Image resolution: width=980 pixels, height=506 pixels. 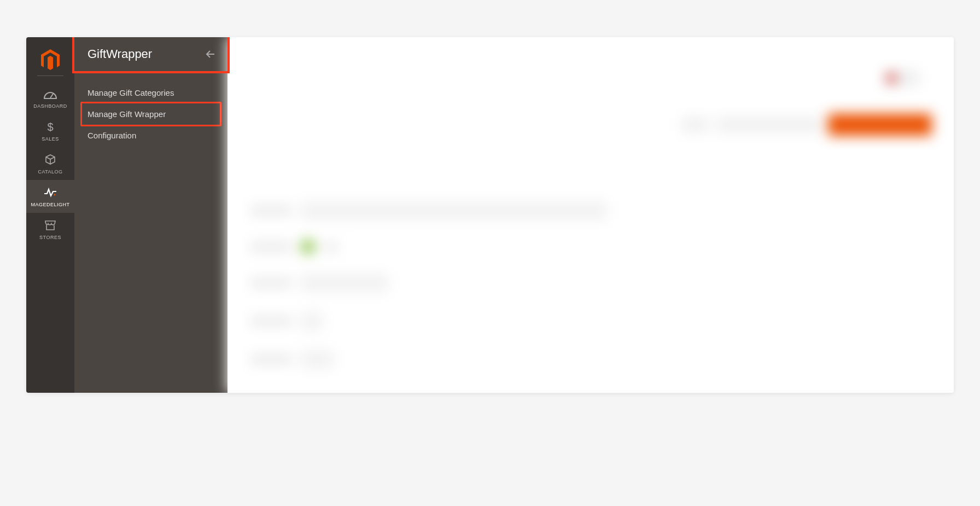 What do you see at coordinates (50, 60) in the screenshot?
I see `magento-logo` at bounding box center [50, 60].